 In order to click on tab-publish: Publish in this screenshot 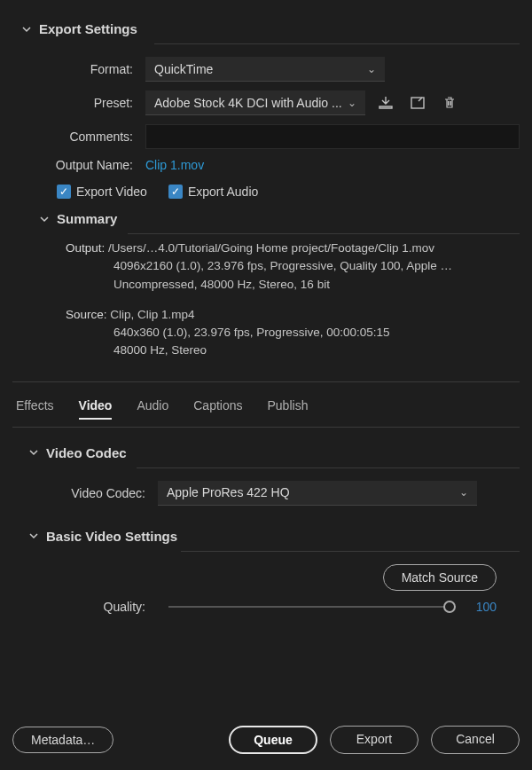, I will do `click(288, 409)`.